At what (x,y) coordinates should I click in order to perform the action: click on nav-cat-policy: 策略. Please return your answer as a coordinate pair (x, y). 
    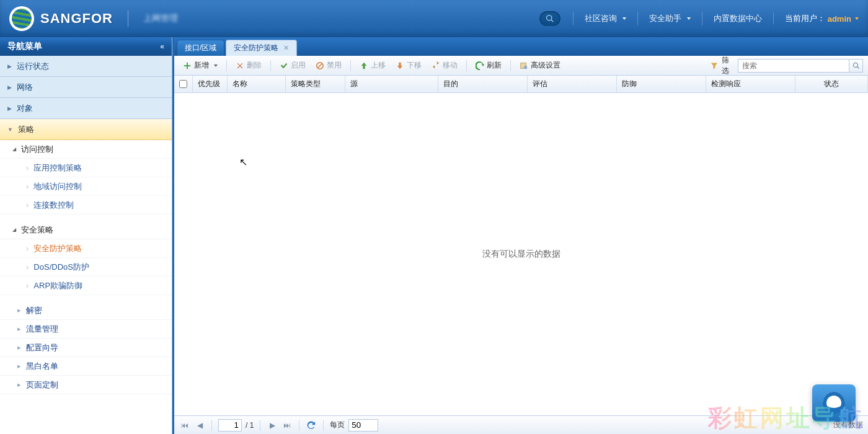
    Looking at the image, I should click on (86, 130).